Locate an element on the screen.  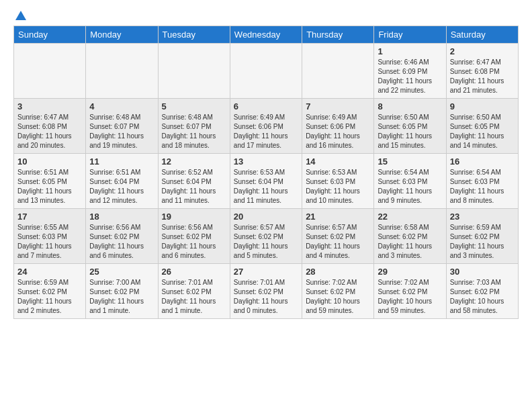
calendar-cell: 12Sunrise: 6:52 AM Sunset: 6:04 PM Dayli… is located at coordinates (193, 181).